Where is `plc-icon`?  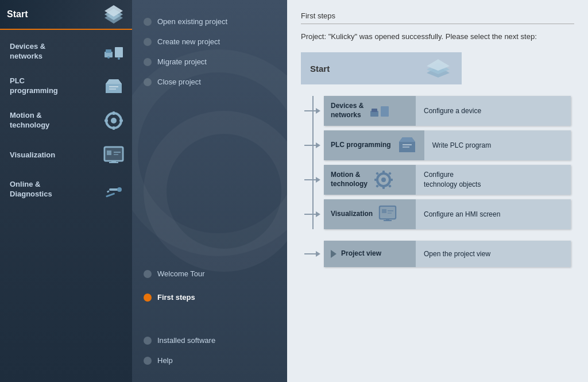
plc-icon is located at coordinates (114, 86).